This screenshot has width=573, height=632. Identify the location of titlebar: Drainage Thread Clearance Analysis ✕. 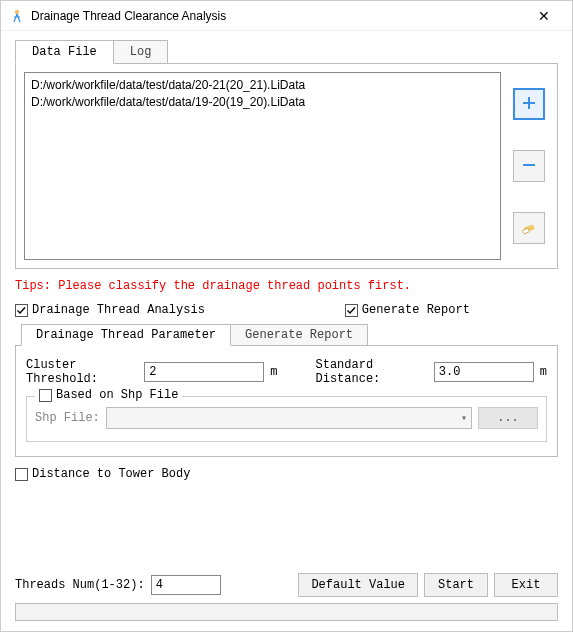
(286, 16).